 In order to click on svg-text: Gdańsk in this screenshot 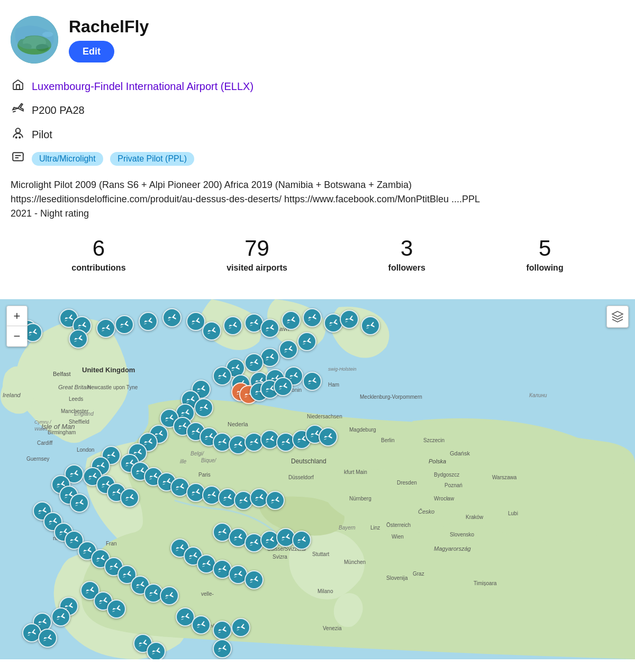, I will do `click(460, 453)`.